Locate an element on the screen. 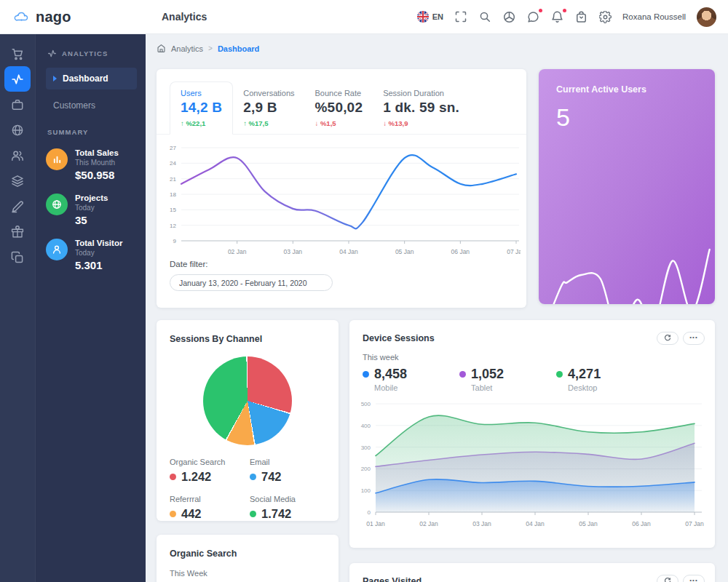 The width and height of the screenshot is (728, 582). rail-item-layers is located at coordinates (17, 180).